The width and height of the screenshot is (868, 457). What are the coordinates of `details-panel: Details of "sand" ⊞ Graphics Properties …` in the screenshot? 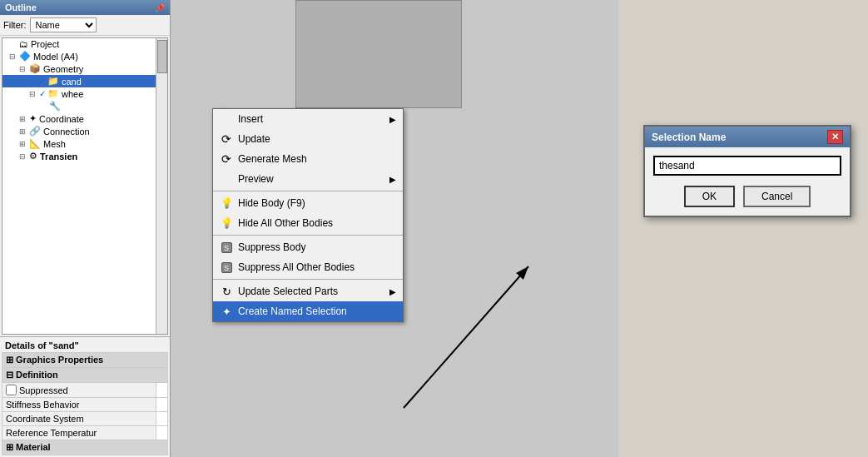 It's located at (85, 396).